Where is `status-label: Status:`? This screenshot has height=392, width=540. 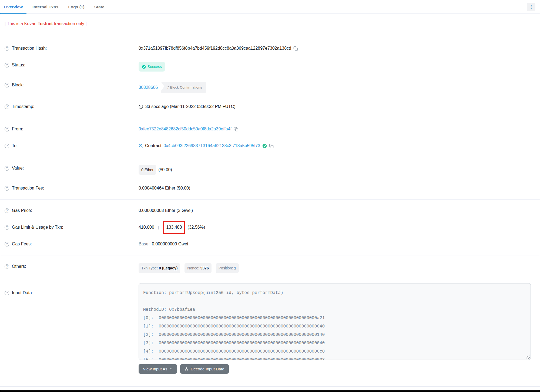 status-label: Status: is located at coordinates (19, 65).